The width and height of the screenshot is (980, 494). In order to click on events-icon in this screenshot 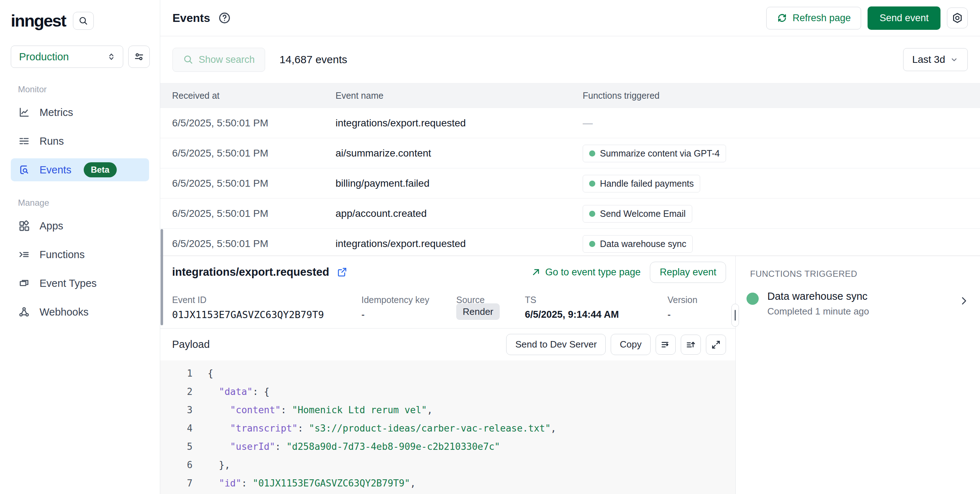, I will do `click(24, 170)`.